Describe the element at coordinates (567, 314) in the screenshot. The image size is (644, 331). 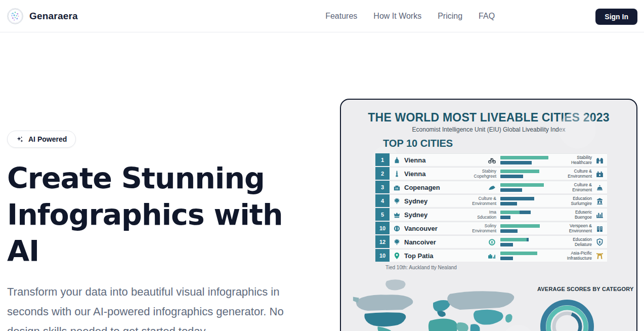
I see `avg-scores-donut-chart` at that location.